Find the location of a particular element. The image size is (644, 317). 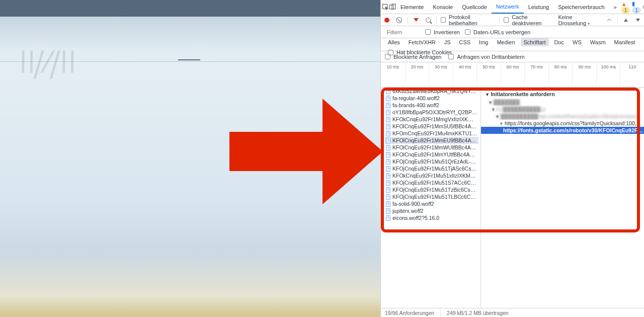

timeline-tick: 90 ms is located at coordinates (584, 75).